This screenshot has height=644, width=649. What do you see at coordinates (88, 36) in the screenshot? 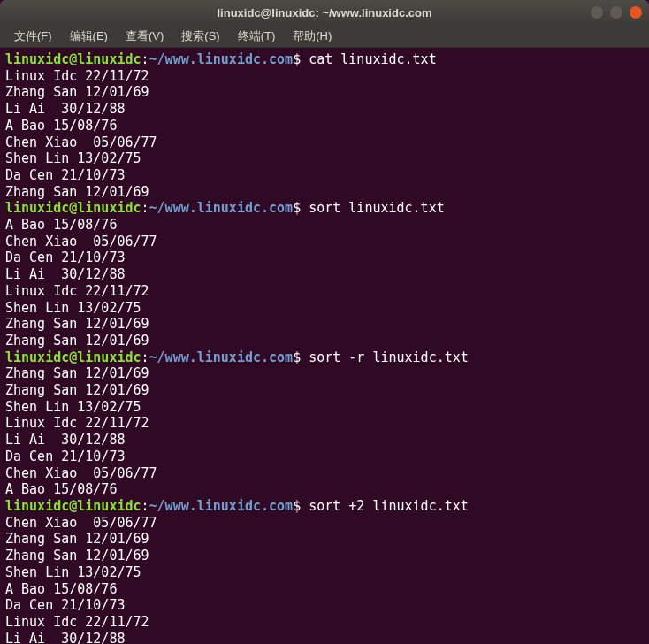
I see `menu-edit: 编辑(E)` at bounding box center [88, 36].